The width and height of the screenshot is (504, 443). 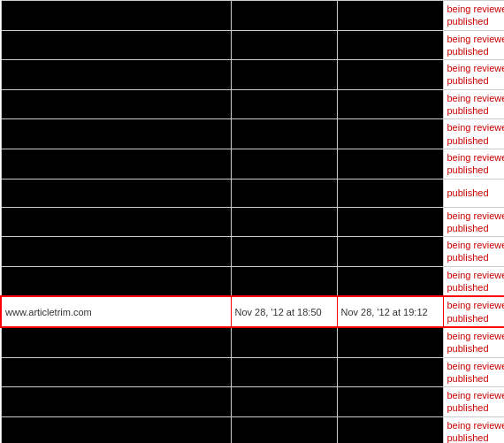 What do you see at coordinates (253, 193) in the screenshot?
I see `table-row: published` at bounding box center [253, 193].